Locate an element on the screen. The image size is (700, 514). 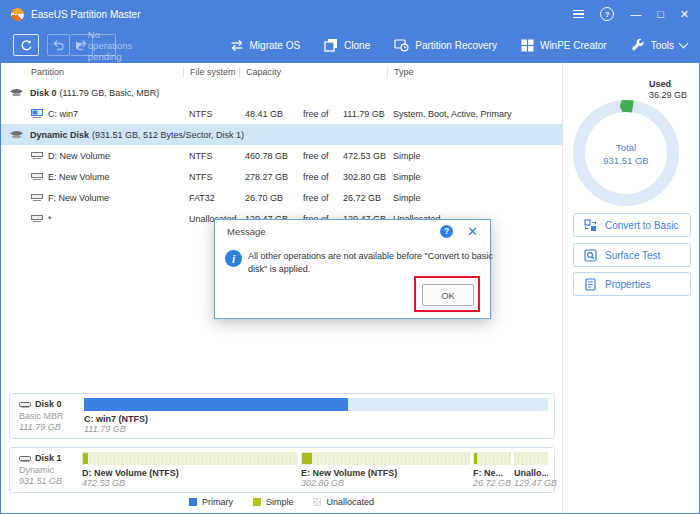
partition-name: E: New Volume is located at coordinates (79, 177).